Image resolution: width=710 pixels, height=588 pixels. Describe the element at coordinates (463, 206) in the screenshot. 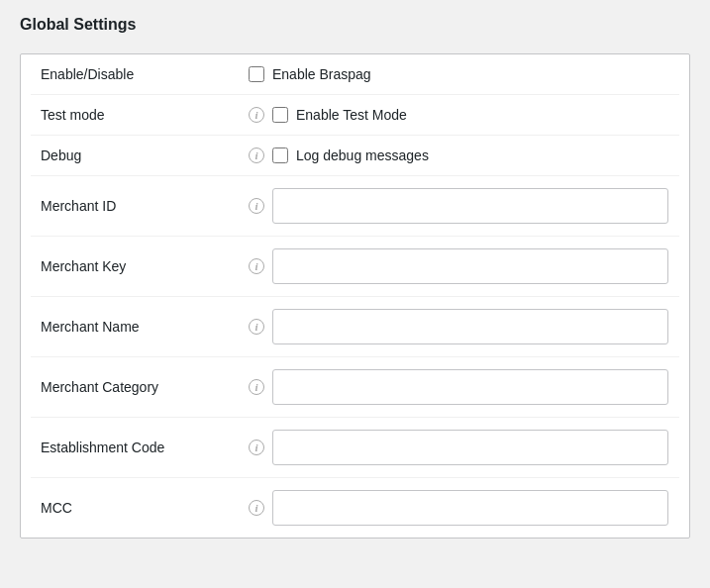

I see `content-merchant-id: i` at that location.